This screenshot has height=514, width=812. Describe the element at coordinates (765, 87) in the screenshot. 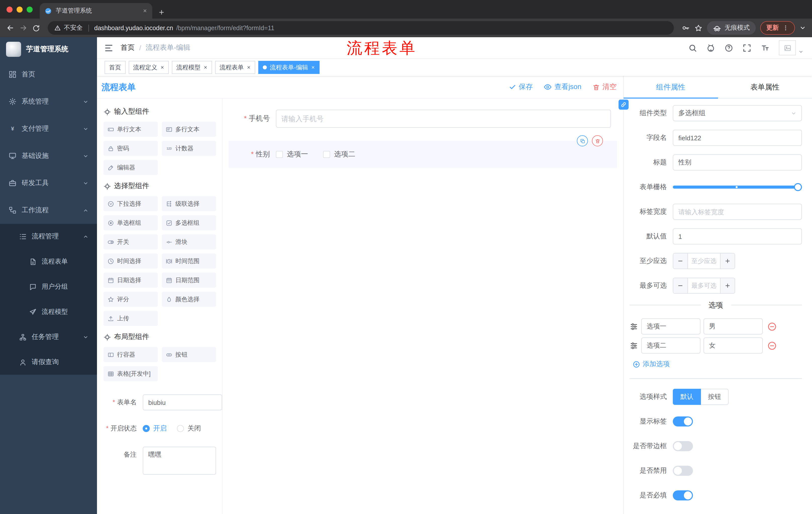

I see `tab-form-props: 表单属性` at that location.